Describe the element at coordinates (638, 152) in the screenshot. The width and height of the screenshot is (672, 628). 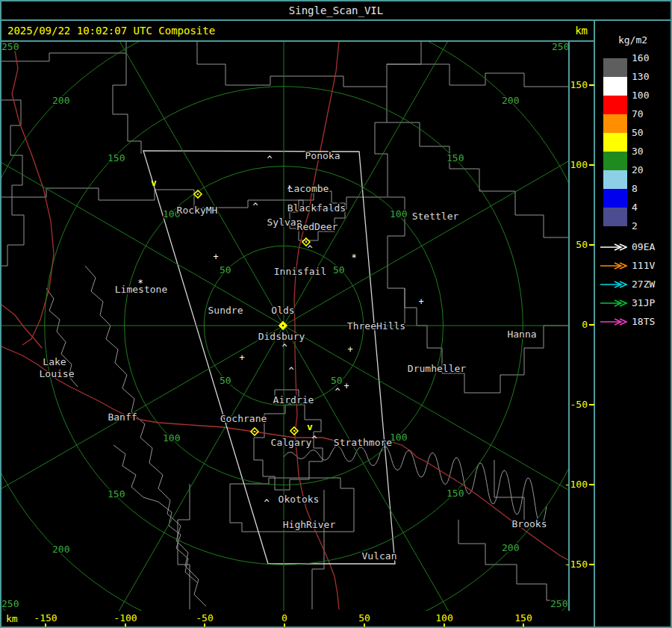
I see `scale-value-label: 30` at that location.